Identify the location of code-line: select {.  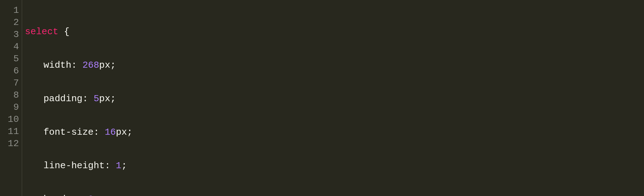
(334, 32).